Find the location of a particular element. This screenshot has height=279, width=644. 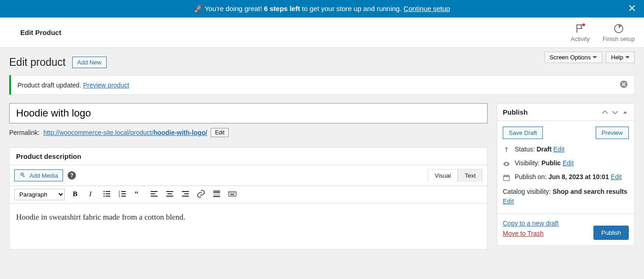

edit-catalog-link: Edit is located at coordinates (508, 201).